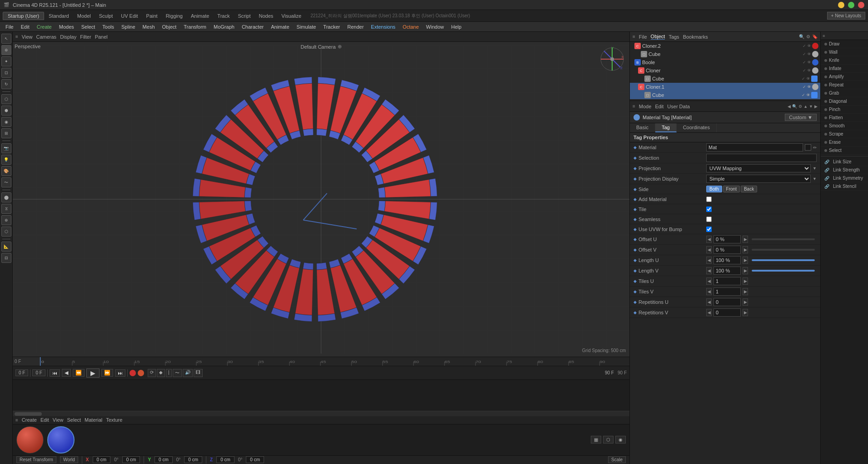 The image size is (868, 464). What do you see at coordinates (709, 209) in the screenshot?
I see `prop-tile-checkbox` at bounding box center [709, 209].